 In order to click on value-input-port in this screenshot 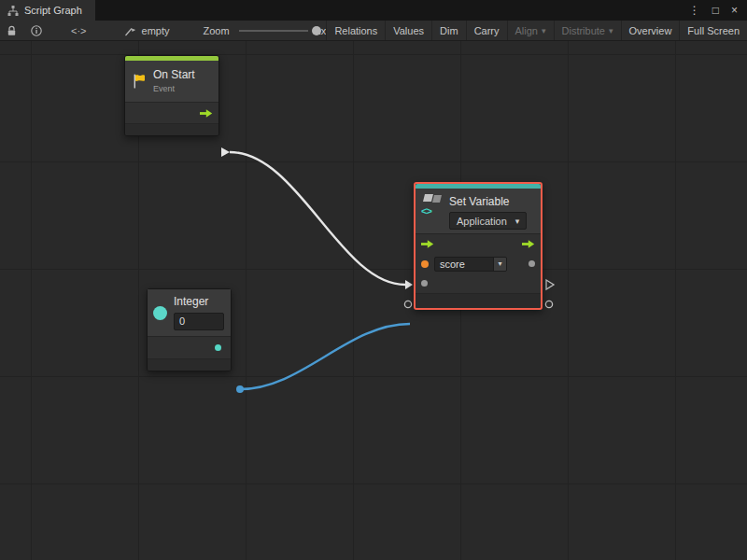, I will do `click(424, 284)`.